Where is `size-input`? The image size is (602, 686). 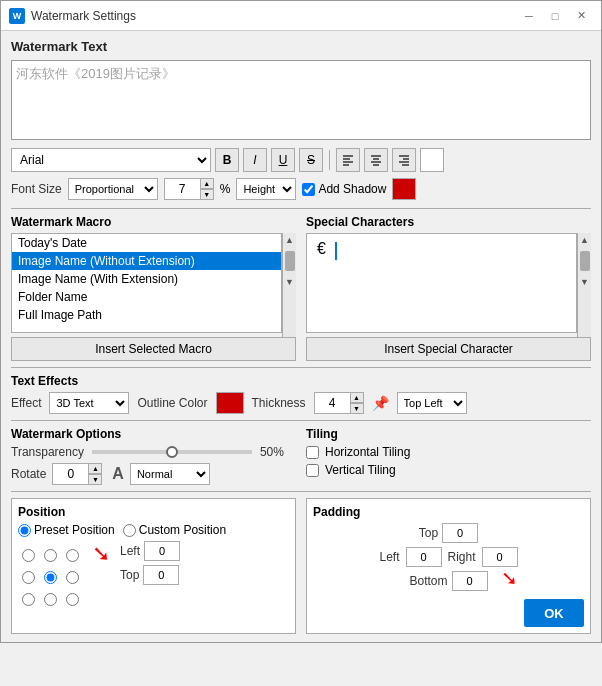 size-input is located at coordinates (182, 189).